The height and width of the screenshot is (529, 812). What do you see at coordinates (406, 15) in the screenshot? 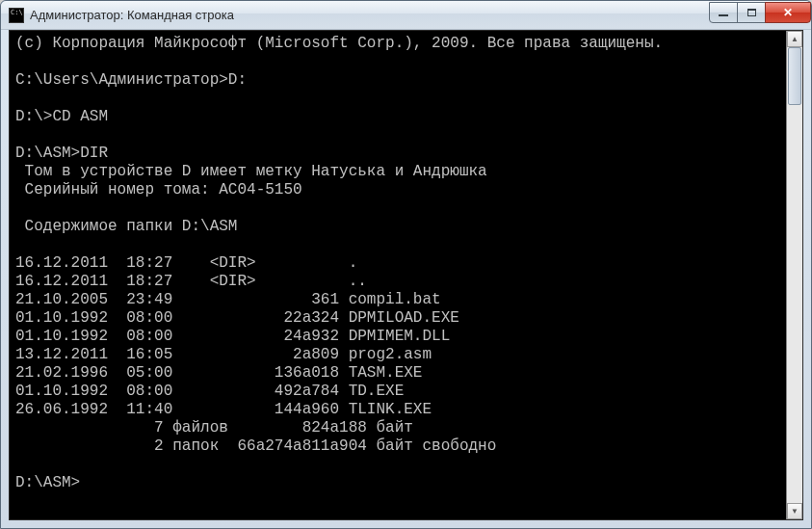
I see `titlebar: Администратор: Командная строка ✕` at bounding box center [406, 15].